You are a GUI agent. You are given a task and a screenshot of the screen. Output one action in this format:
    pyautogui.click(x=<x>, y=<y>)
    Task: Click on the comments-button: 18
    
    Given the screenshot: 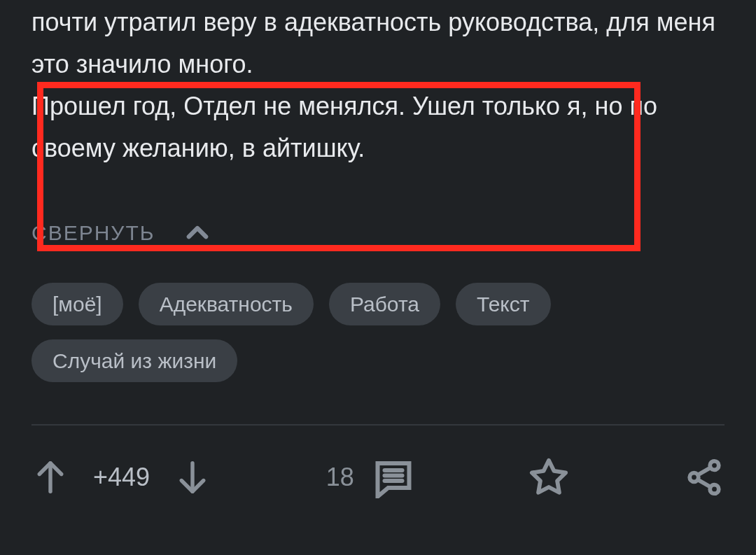 What is the action you would take?
    pyautogui.click(x=370, y=477)
    